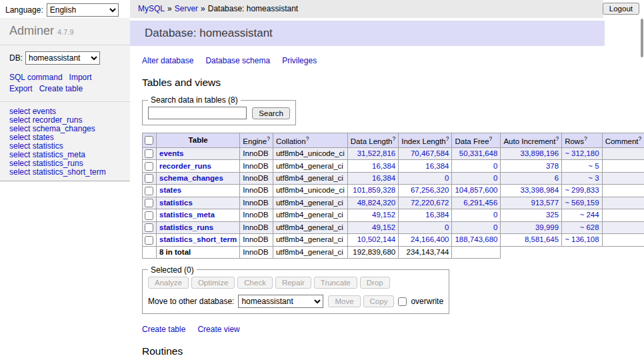 The width and height of the screenshot is (644, 362). What do you see at coordinates (81, 77) in the screenshot?
I see `link-import: Import` at bounding box center [81, 77].